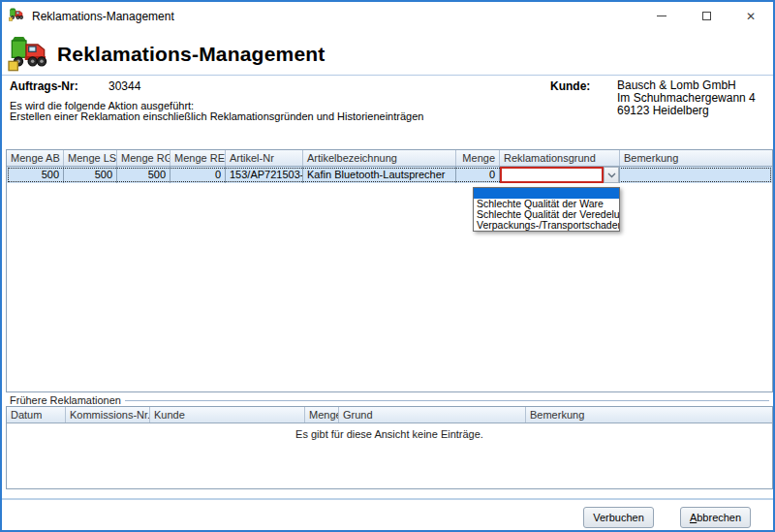  What do you see at coordinates (228, 415) in the screenshot?
I see `column-header-kunde: Kunde` at bounding box center [228, 415].